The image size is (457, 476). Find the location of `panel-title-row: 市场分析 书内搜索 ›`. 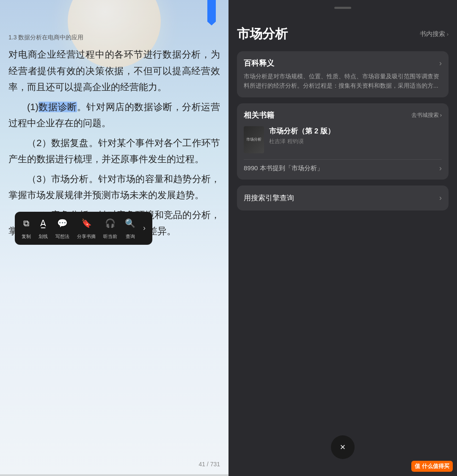

panel-title-row: 市场分析 书内搜索 › is located at coordinates (343, 34).